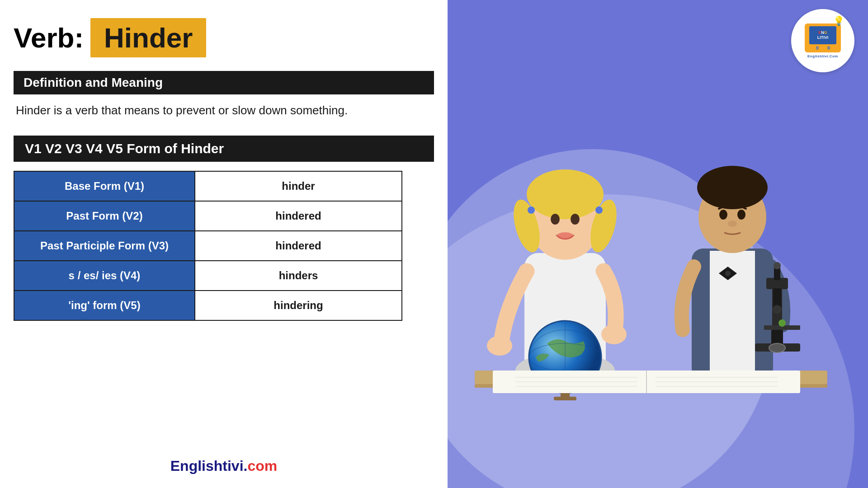 This screenshot has height=488, width=868. What do you see at coordinates (298, 276) in the screenshot?
I see `table-value-cell: hinders` at bounding box center [298, 276].